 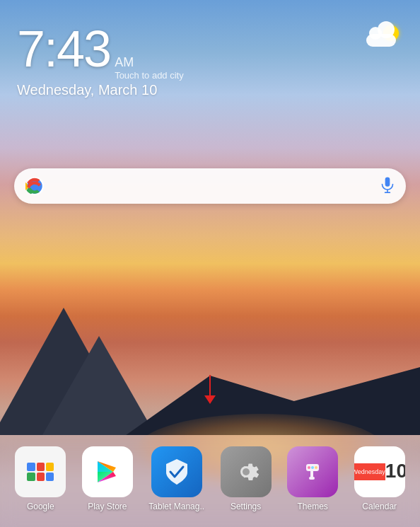 What do you see at coordinates (210, 389) in the screenshot?
I see `arrow-indicator` at bounding box center [210, 389].